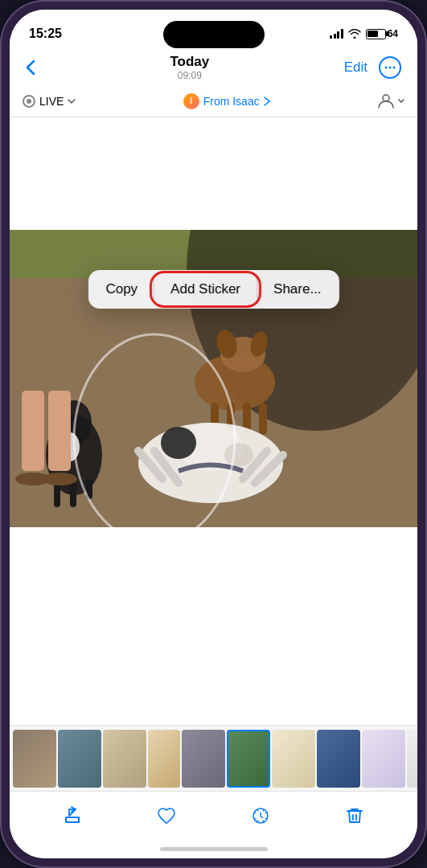 This screenshot has width=427, height=868. What do you see at coordinates (227, 101) in the screenshot?
I see `from-label: I From Isaac` at bounding box center [227, 101].